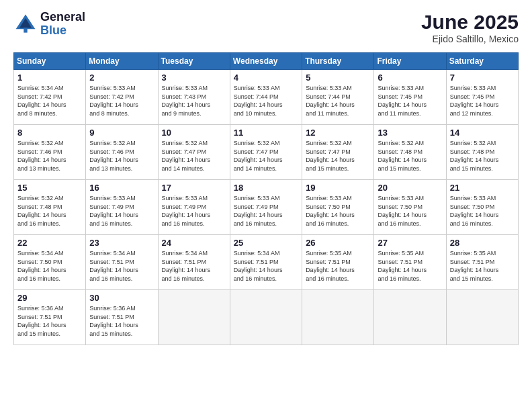  Describe the element at coordinates (266, 263) in the screenshot. I see `week-row-3: 22Sunrise: 5:34 AM Sunset: 7:50 PM Dayli…` at that location.